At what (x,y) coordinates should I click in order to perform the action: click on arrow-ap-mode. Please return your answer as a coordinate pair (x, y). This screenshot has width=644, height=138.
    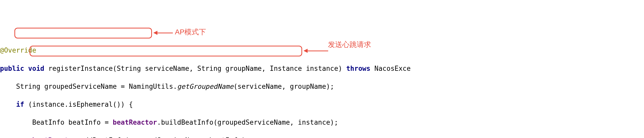
    Looking at the image, I should click on (163, 33).